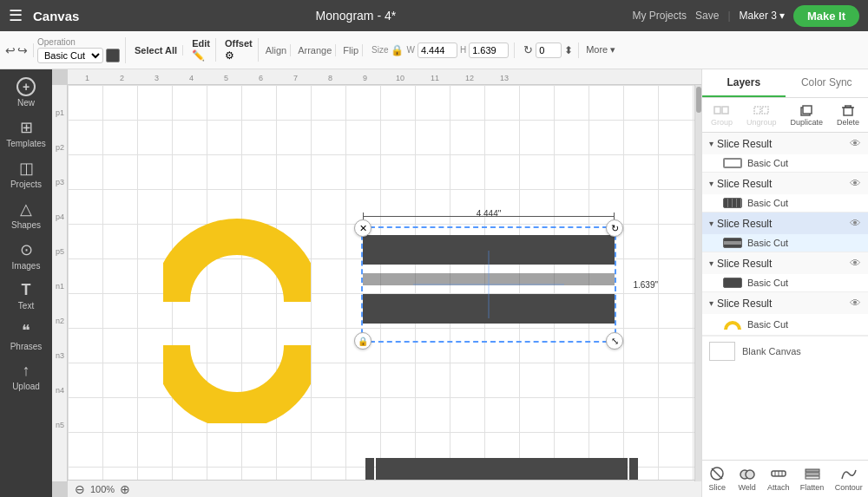 The width and height of the screenshot is (868, 497). I want to click on yellow-arc-bottom, so click(237, 380).